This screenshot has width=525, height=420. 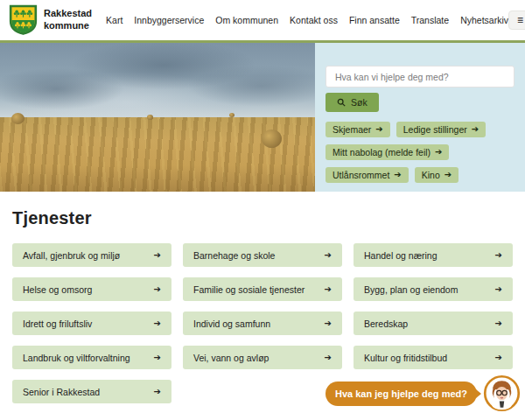 What do you see at coordinates (262, 289) in the screenshot?
I see `service-tile-familie-og-sosiale-tjenester: Familie og sosiale tjenester➔` at bounding box center [262, 289].